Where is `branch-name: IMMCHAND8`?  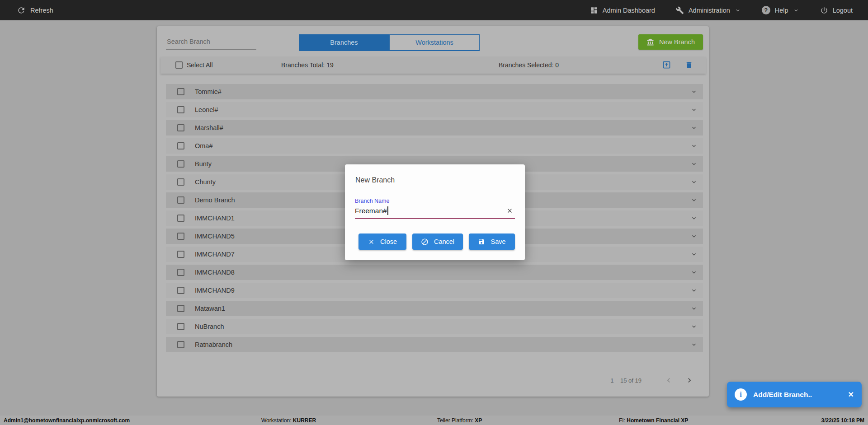
branch-name: IMMCHAND8 is located at coordinates (215, 272).